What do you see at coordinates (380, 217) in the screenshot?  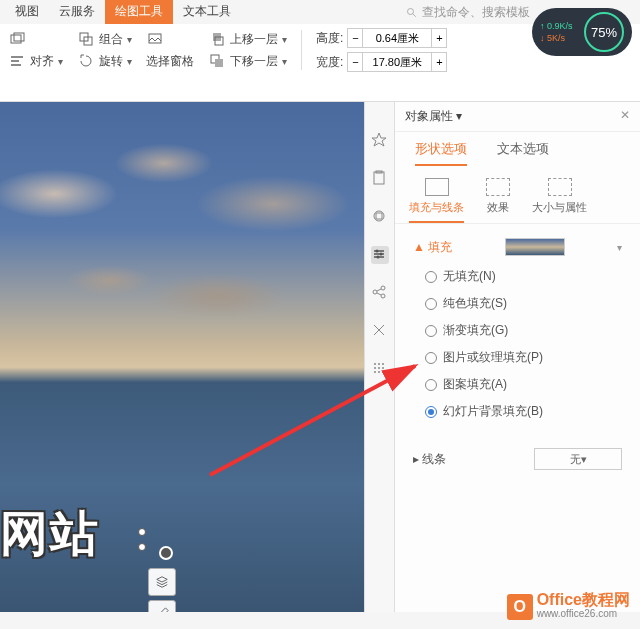 I see `side-shapes-icon` at bounding box center [380, 217].